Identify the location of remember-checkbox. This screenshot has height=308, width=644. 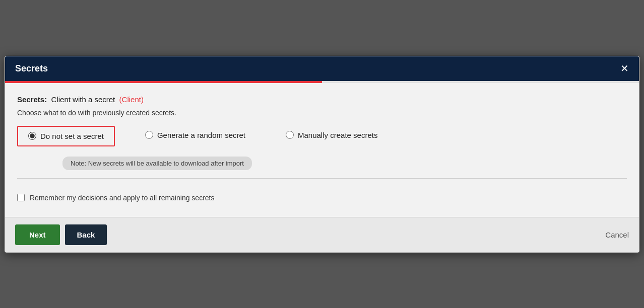
(21, 197).